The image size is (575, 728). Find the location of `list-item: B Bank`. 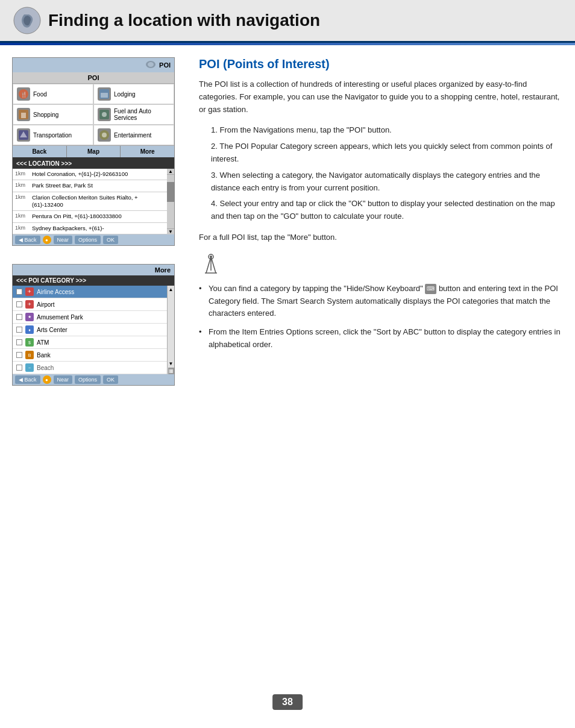

list-item: B Bank is located at coordinates (90, 356).